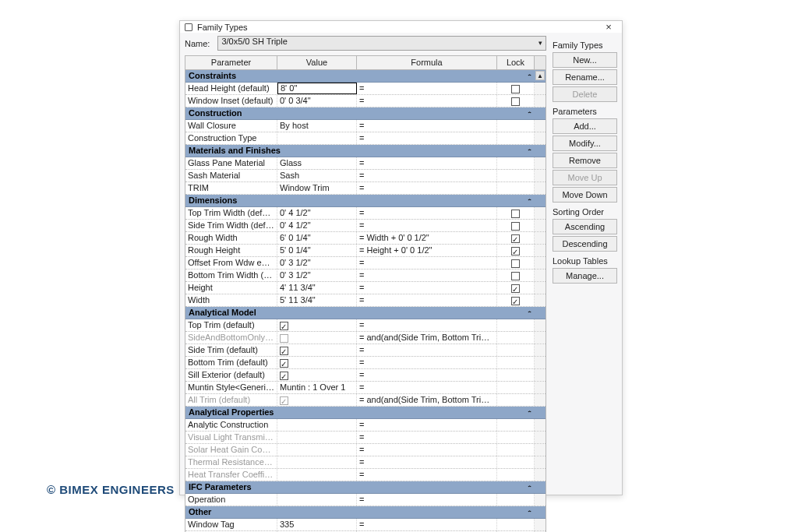 This screenshot has width=798, height=532. I want to click on param-name-cell: Rough Height, so click(231, 251).